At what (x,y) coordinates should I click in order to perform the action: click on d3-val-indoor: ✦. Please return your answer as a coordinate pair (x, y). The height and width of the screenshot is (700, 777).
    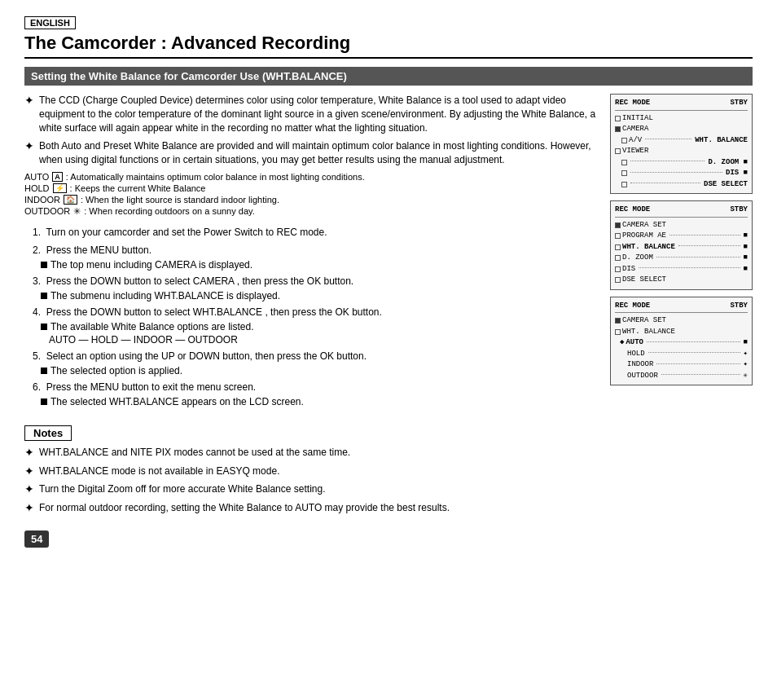
    Looking at the image, I should click on (746, 365).